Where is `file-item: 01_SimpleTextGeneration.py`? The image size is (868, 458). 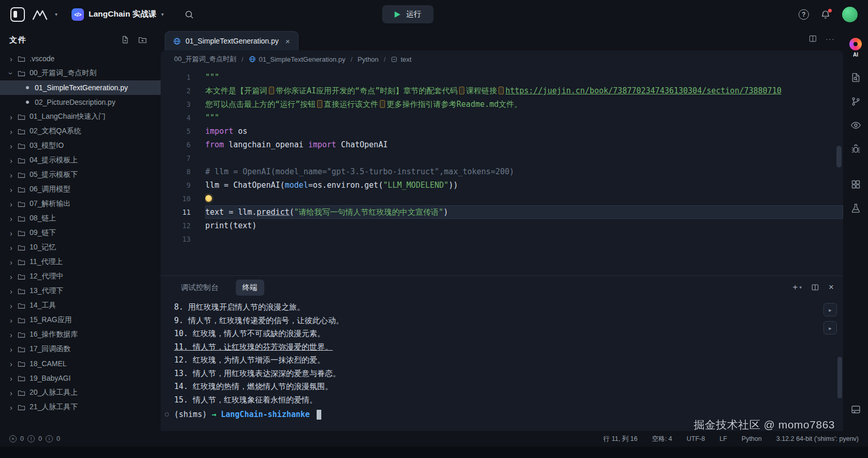 file-item: 01_SimpleTextGeneration.py is located at coordinates (80, 88).